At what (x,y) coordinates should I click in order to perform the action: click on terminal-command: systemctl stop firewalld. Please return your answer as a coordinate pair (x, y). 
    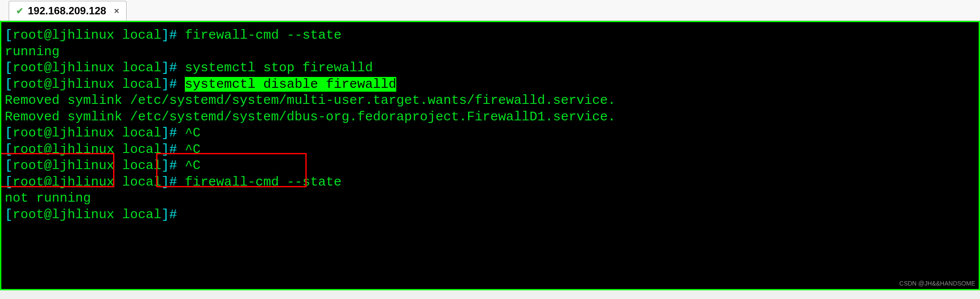
    Looking at the image, I should click on (279, 68).